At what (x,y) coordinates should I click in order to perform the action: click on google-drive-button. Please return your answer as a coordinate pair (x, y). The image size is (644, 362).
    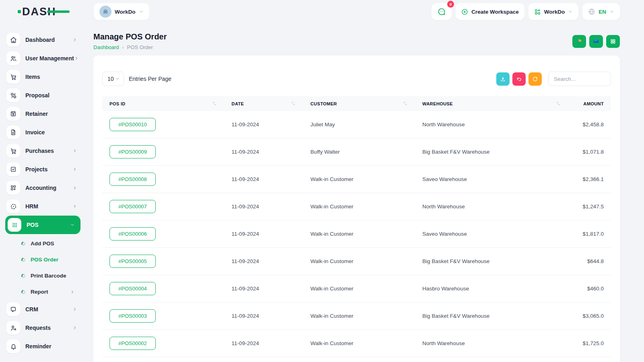
    Looking at the image, I should click on (579, 41).